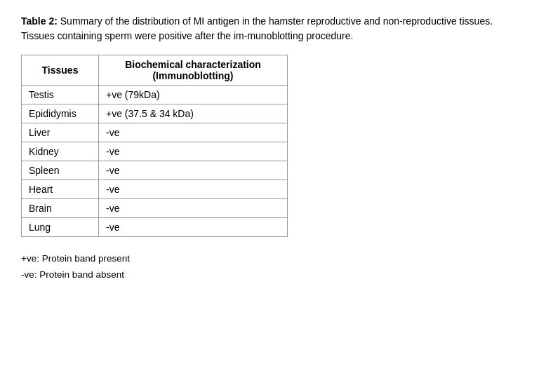 The height and width of the screenshot is (392, 553). Describe the element at coordinates (60, 171) in the screenshot. I see `cell-tissue: Spleen` at that location.